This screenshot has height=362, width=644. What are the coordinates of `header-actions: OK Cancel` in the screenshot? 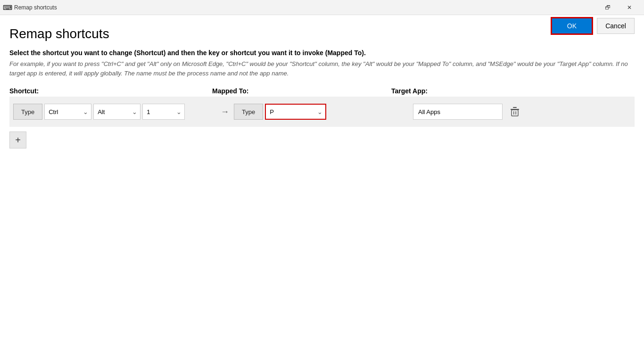 It's located at (593, 26).